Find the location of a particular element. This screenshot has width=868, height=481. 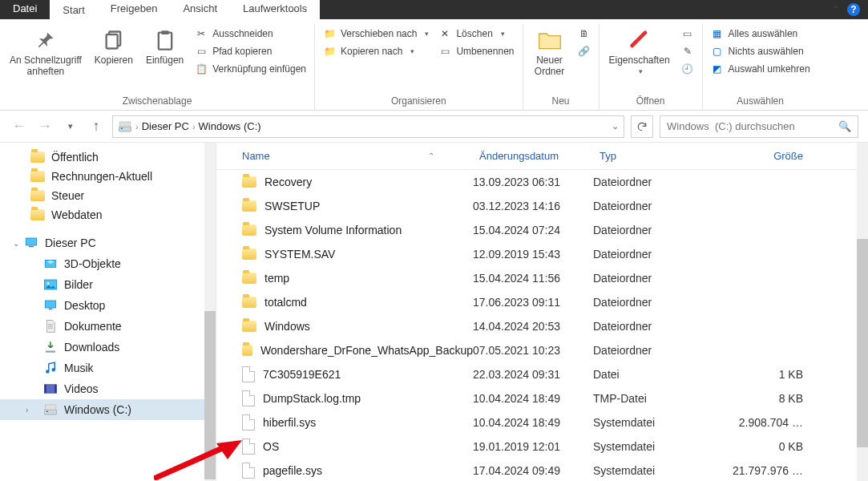

ribbon-collapse-icon: ⌃ is located at coordinates (836, 10).